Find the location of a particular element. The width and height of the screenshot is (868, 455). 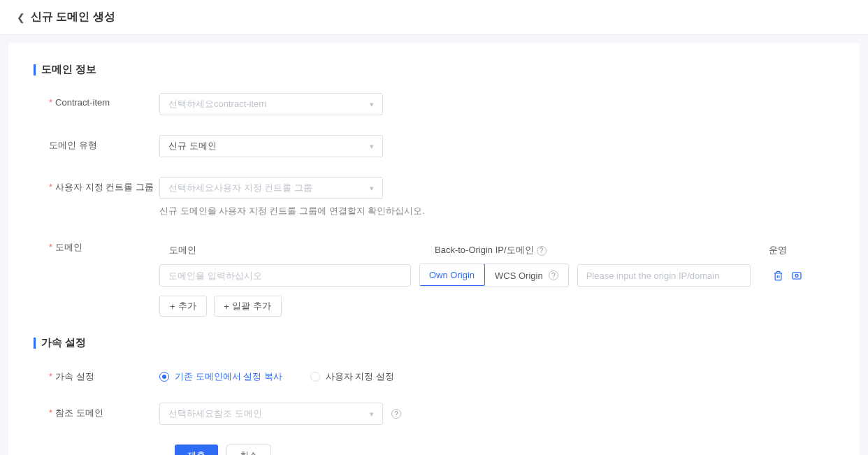

row-control-group: *사용자 지정 컨트롤 그룹 선택하세요사용자 지정 컨트롤 그룹 ▾ 신규 도… is located at coordinates (434, 197).